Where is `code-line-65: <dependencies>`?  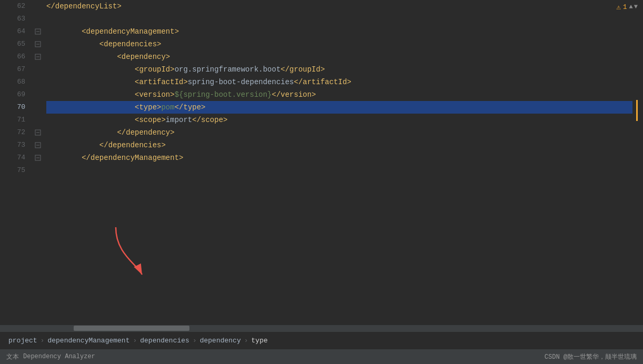 code-line-65: <dependencies> is located at coordinates (339, 44).